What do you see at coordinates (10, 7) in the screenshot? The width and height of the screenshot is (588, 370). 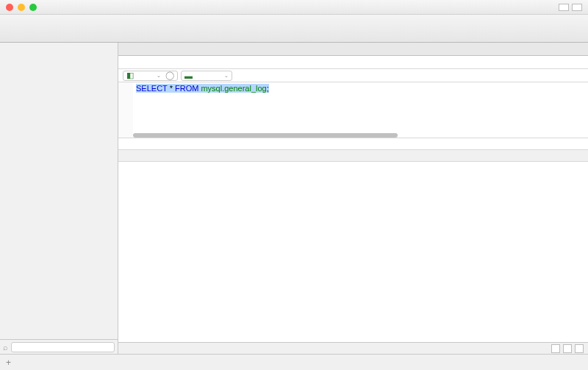 I see `close-window` at bounding box center [10, 7].